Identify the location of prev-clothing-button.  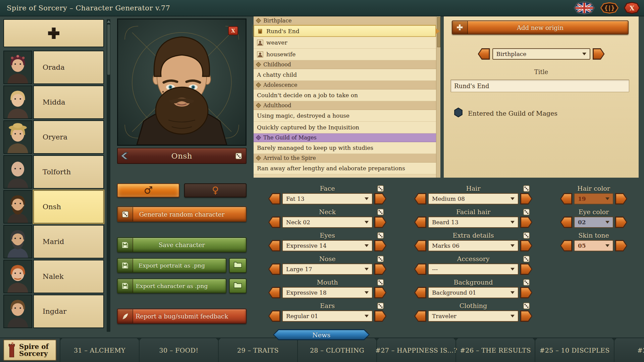
(420, 316).